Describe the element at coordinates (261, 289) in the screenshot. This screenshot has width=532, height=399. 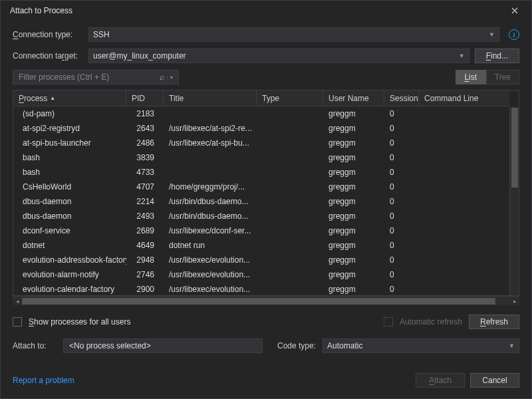
I see `table-row: evolution-calendar-factory2900/usr/libex…` at that location.